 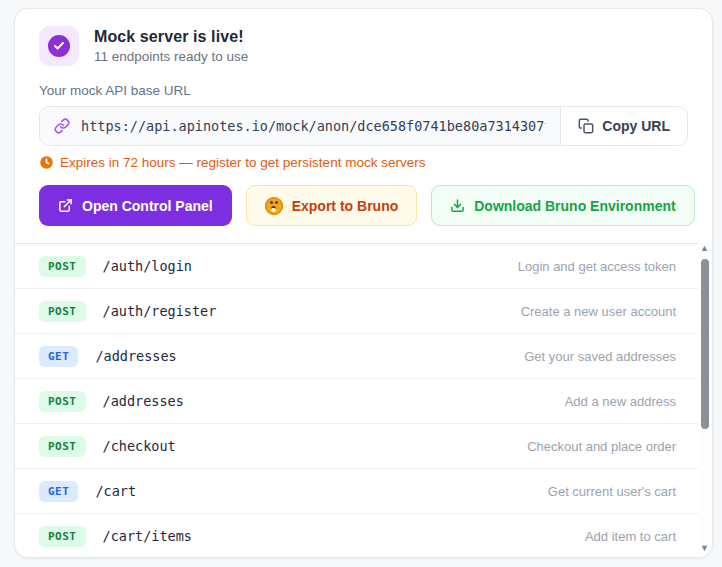 What do you see at coordinates (171, 46) in the screenshot?
I see `header-text: Mock server is live! 11 endpoints ready …` at bounding box center [171, 46].